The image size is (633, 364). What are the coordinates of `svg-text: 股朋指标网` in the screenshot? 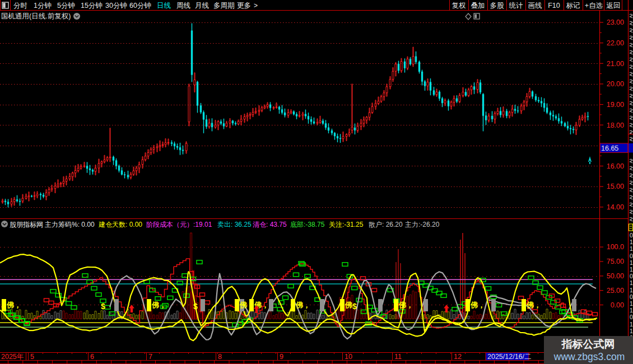 It's located at (26, 225).